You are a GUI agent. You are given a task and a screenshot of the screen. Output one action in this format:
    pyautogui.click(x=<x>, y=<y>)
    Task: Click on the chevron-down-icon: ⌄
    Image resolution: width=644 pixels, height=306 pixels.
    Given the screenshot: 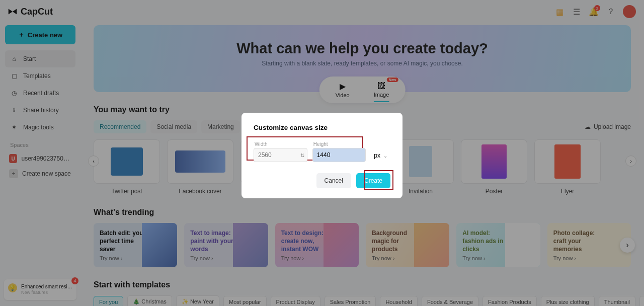 What is the action you would take?
    pyautogui.click(x=385, y=156)
    